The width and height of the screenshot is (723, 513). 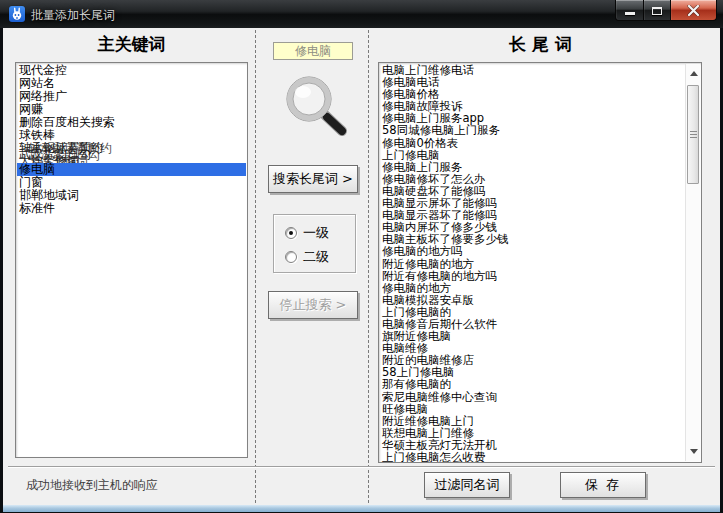 What do you see at coordinates (132, 208) in the screenshot?
I see `keyword-list-item: 标准件` at bounding box center [132, 208].